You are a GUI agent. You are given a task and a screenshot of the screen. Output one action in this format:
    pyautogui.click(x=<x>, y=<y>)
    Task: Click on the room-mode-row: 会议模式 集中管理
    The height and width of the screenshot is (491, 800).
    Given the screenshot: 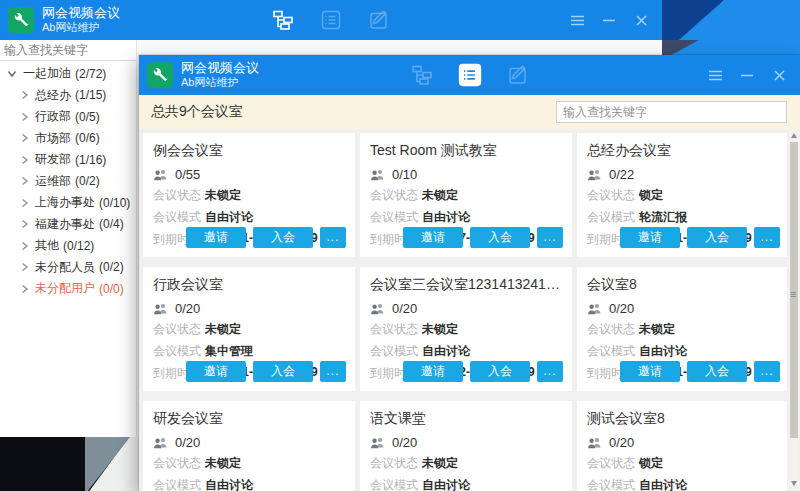 What is the action you would take?
    pyautogui.click(x=249, y=352)
    